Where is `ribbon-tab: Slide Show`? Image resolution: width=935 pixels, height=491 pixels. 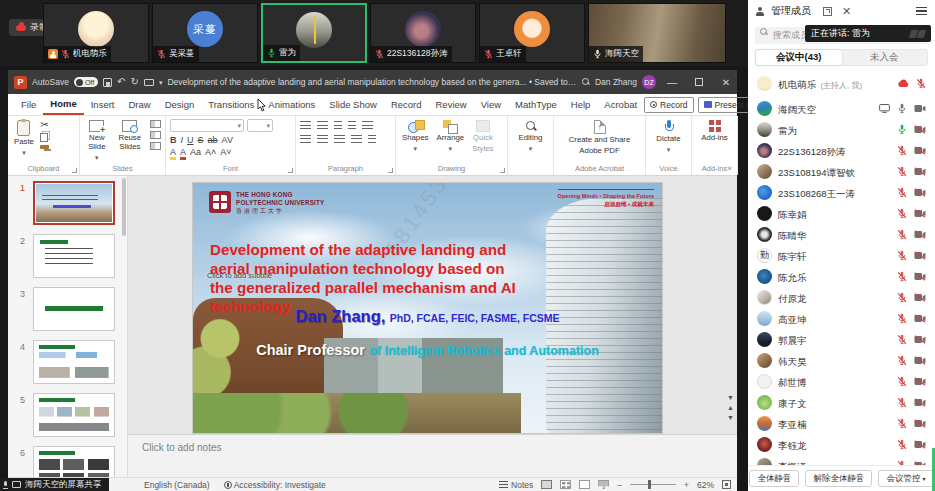
ribbon-tab: Slide Show is located at coordinates (353, 104).